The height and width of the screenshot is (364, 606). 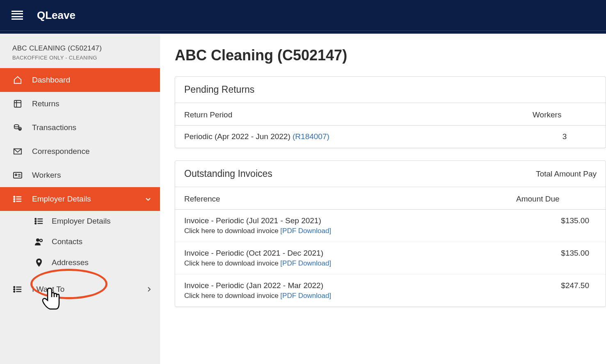 What do you see at coordinates (67, 242) in the screenshot?
I see `subnav-contacts-label: Contacts` at bounding box center [67, 242].